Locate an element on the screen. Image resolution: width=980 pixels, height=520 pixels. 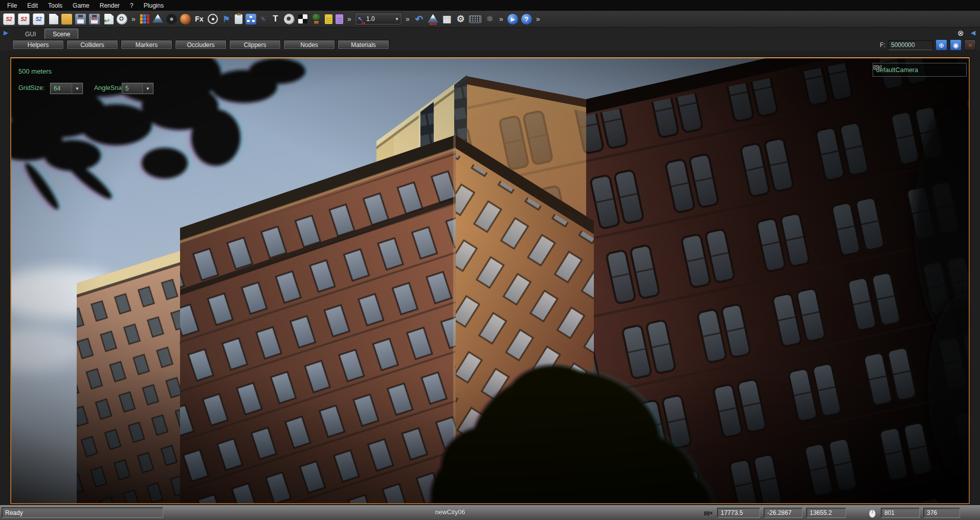
speed-value: 1.0 is located at coordinates (378, 19).